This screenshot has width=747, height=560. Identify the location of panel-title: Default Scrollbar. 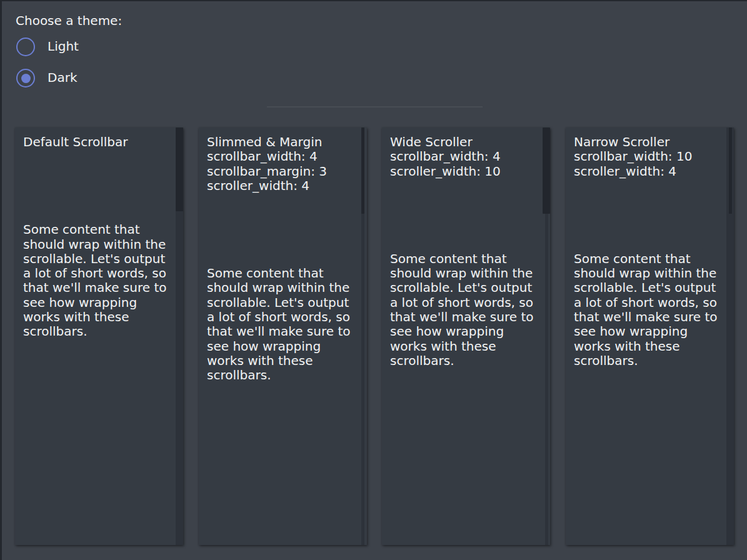
(98, 142).